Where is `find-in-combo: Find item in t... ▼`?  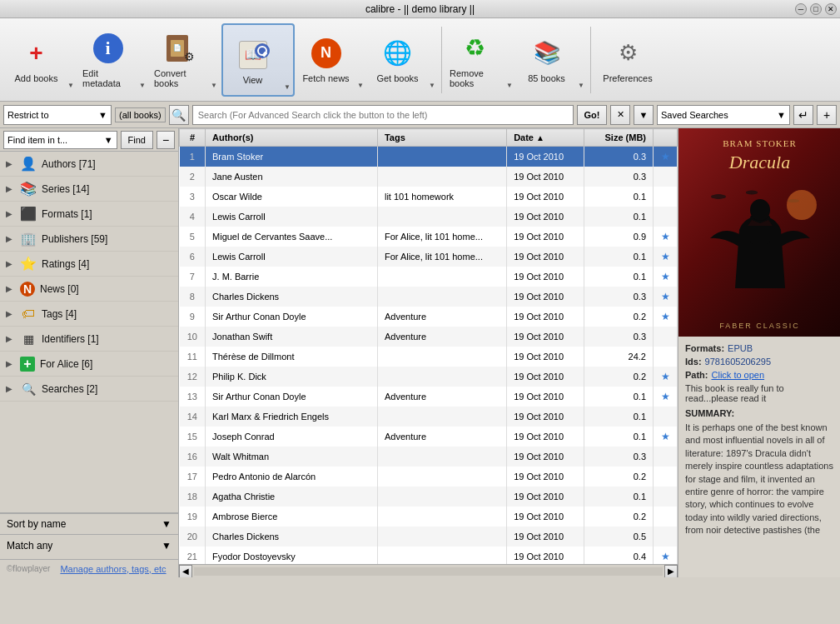 find-in-combo: Find item in t... ▼ is located at coordinates (60, 140).